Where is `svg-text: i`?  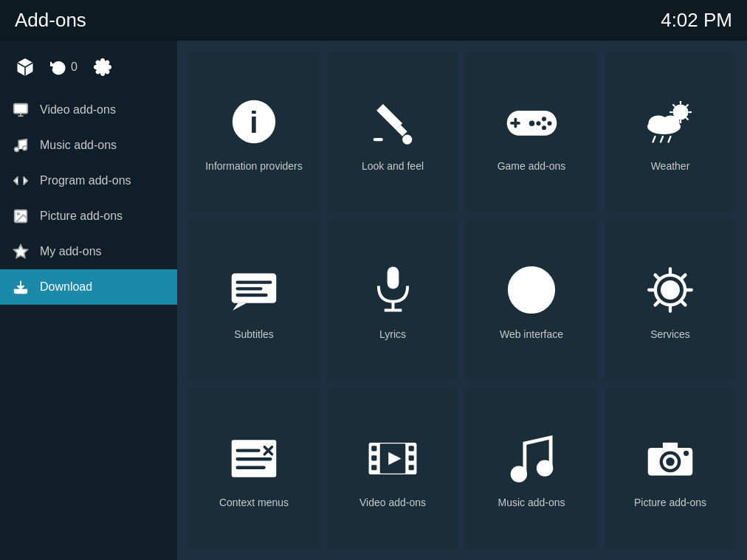 svg-text: i is located at coordinates (254, 122).